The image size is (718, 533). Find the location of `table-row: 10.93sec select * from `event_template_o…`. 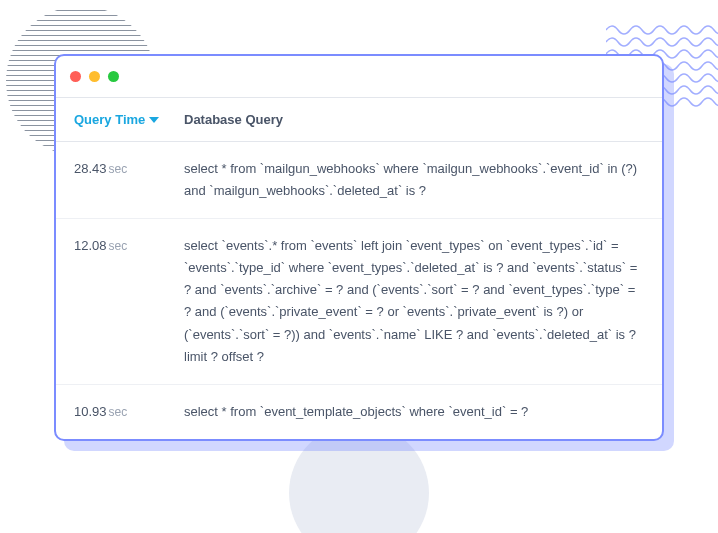

table-row: 10.93sec select * from `event_template_o… is located at coordinates (359, 412).